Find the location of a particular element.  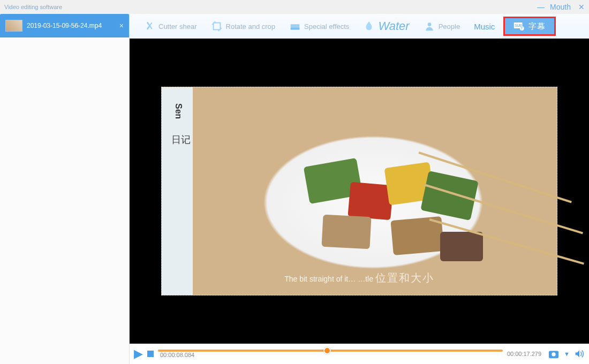

close-file-icon: × is located at coordinates (122, 26).